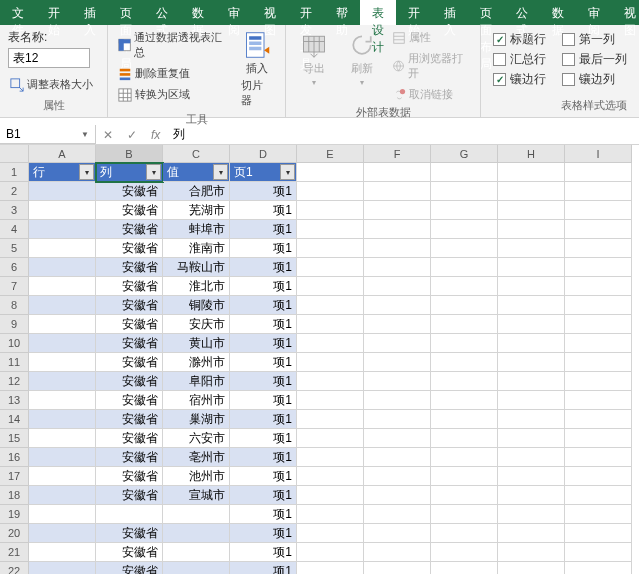 The width and height of the screenshot is (639, 574). Describe the element at coordinates (172, 94) in the screenshot. I see `convert-range-button: 转换为区域` at that location.